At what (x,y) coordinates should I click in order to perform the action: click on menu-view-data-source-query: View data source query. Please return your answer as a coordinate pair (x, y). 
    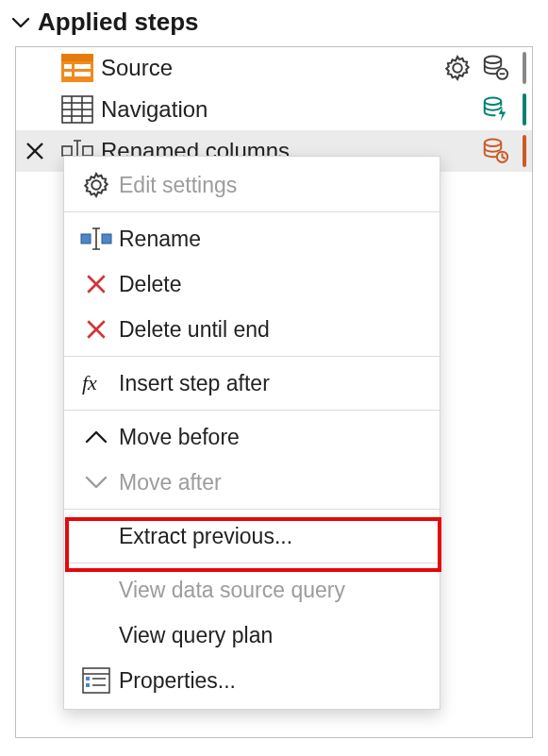
    Looking at the image, I should click on (252, 590).